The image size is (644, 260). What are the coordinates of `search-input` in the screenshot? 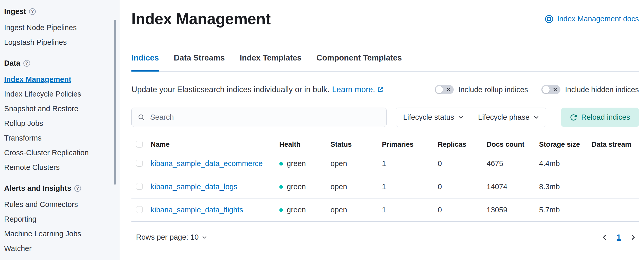 It's located at (259, 117).